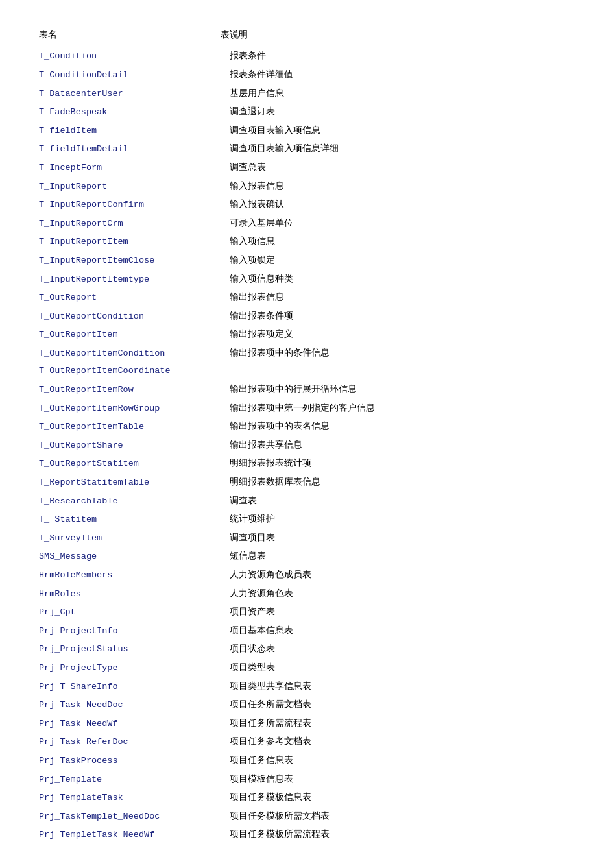 The height and width of the screenshot is (868, 613). I want to click on table-row: T_InceptForm 调查总表, so click(306, 167).